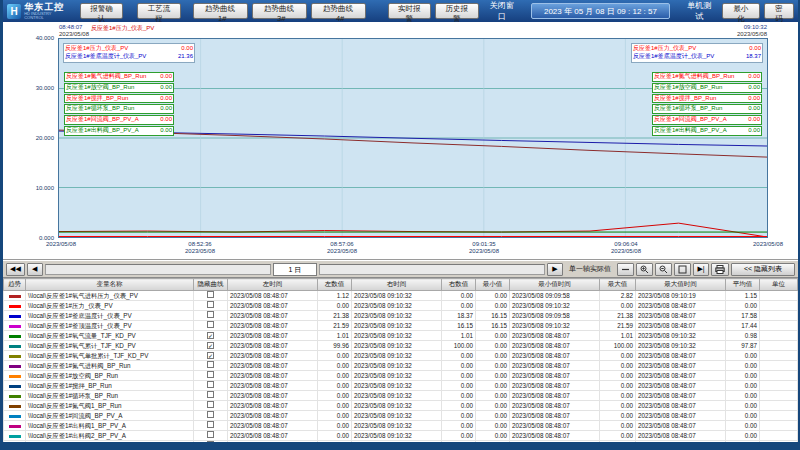  What do you see at coordinates (401, 346) in the screenshot?
I see `table-row: \\local\反应釜1#氧气累计_TJF_KD_PV✓2023/05/08 0…` at bounding box center [401, 346].